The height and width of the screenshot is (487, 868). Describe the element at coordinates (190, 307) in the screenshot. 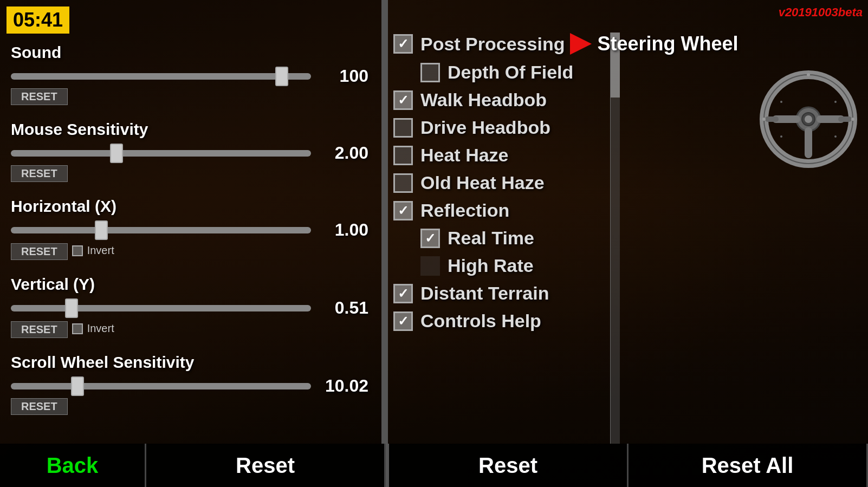

I see `vertical-y-setting: Vertical (Y) 0.51 RESET Invert` at that location.